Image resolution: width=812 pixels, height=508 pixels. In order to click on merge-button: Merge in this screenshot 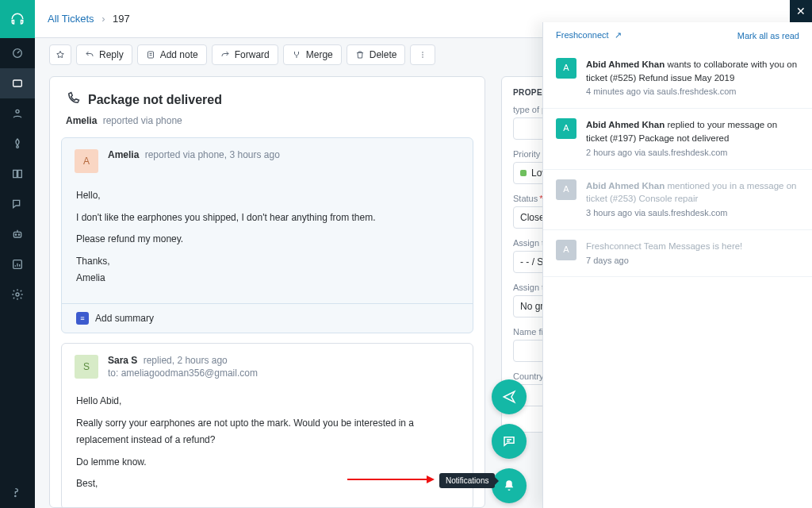, I will do `click(312, 55)`.